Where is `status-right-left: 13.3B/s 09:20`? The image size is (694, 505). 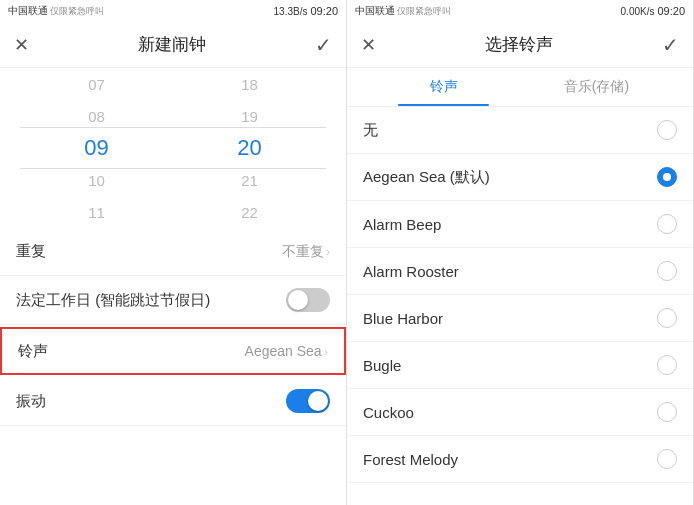 status-right-left: 13.3B/s 09:20 is located at coordinates (306, 11).